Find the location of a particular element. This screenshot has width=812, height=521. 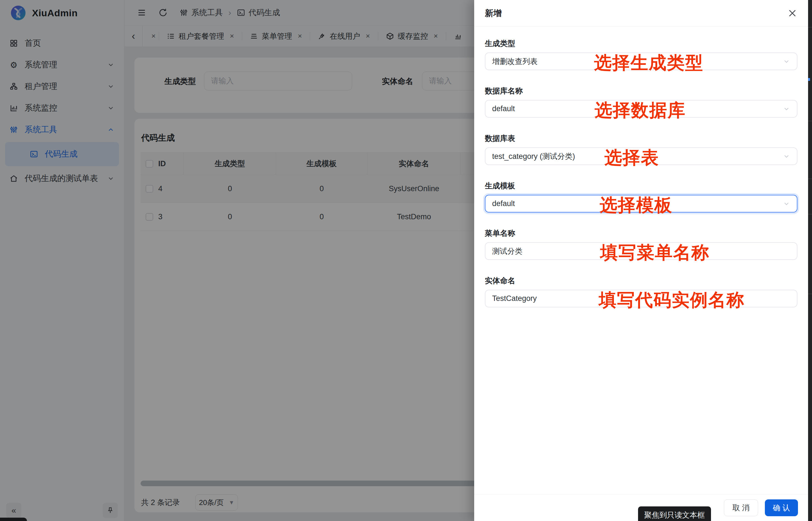

corner-tooltip-fragment is located at coordinates (14, 519).